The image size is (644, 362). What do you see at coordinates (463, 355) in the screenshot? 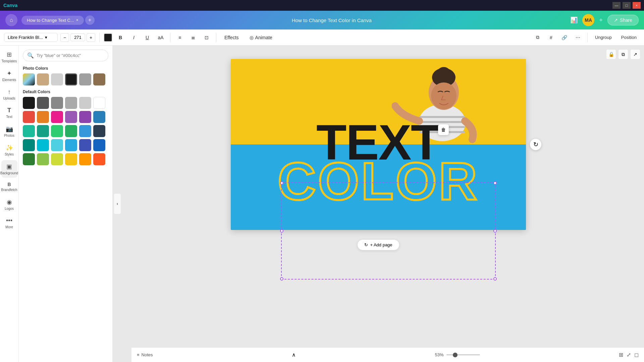
I see `zoom-slider` at bounding box center [463, 355].